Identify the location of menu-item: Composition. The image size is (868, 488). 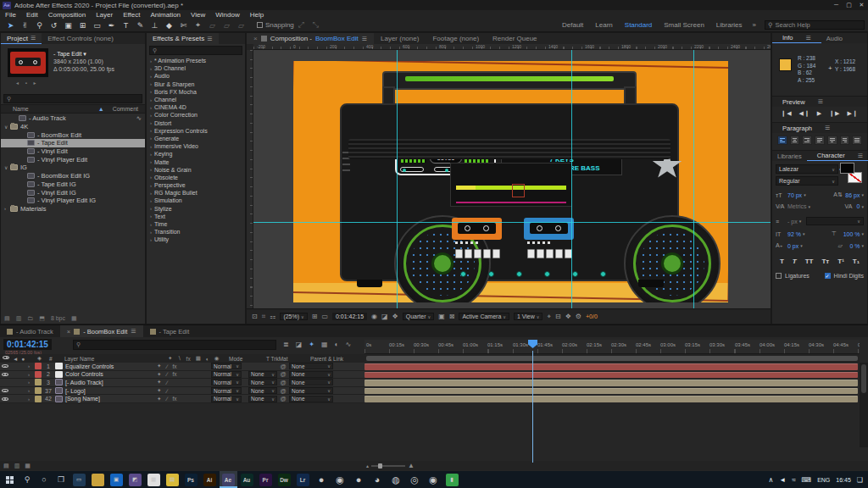
(67, 15).